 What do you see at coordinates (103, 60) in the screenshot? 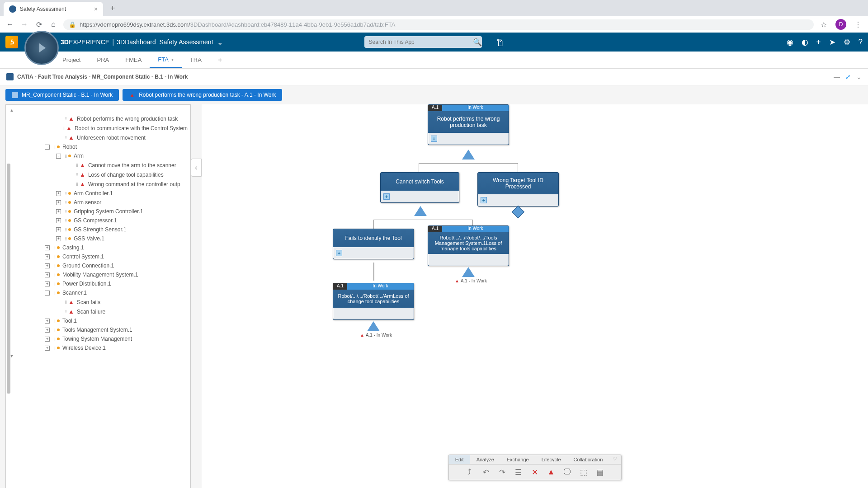
I see `nav-tab-pra: PRA` at bounding box center [103, 60].